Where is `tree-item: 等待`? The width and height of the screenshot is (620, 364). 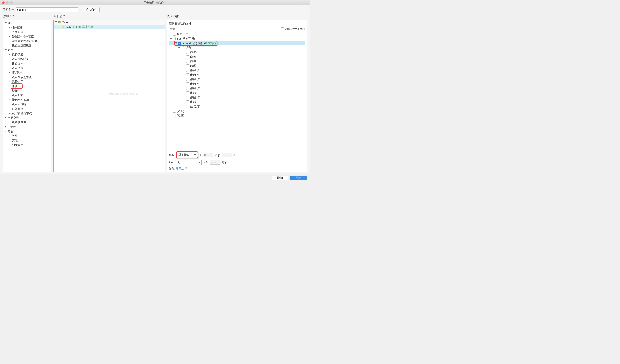
tree-item: 等待 is located at coordinates (27, 136).